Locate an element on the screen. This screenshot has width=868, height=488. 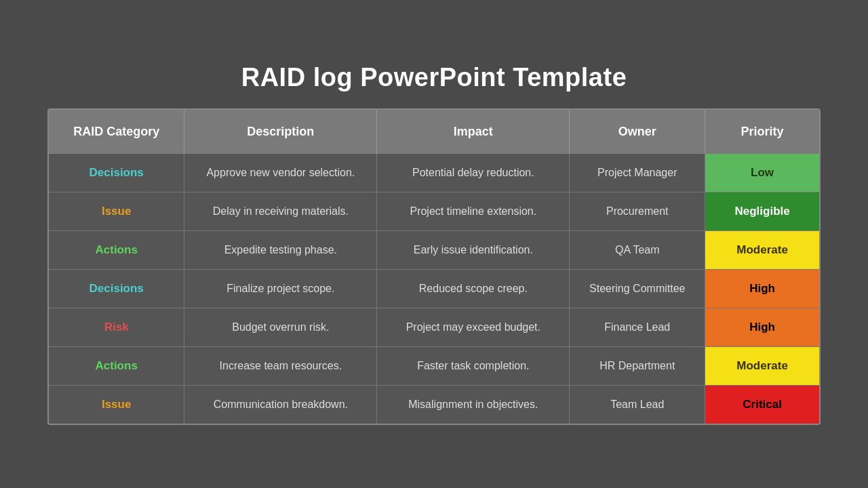
header-category: RAID Category is located at coordinates (117, 131).